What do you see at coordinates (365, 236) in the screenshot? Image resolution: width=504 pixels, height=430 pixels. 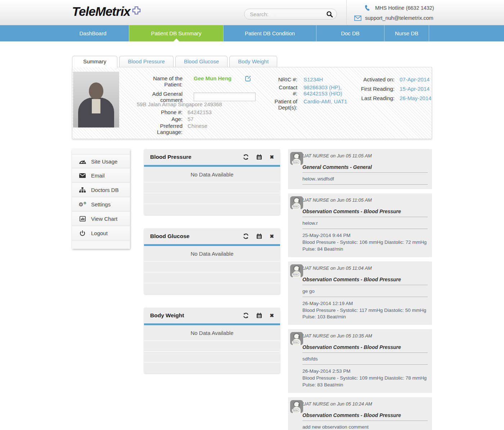 I see `reading-date: 25-May-2014 9:44 PM` at bounding box center [365, 236].